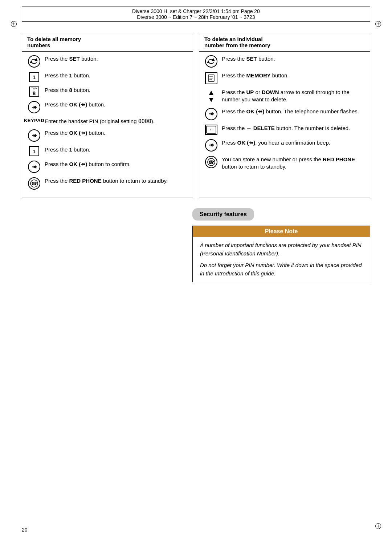 The height and width of the screenshot is (537, 392). What do you see at coordinates (293, 128) in the screenshot?
I see `step-text: Press the ← DELETE button. The number is…` at bounding box center [293, 128].